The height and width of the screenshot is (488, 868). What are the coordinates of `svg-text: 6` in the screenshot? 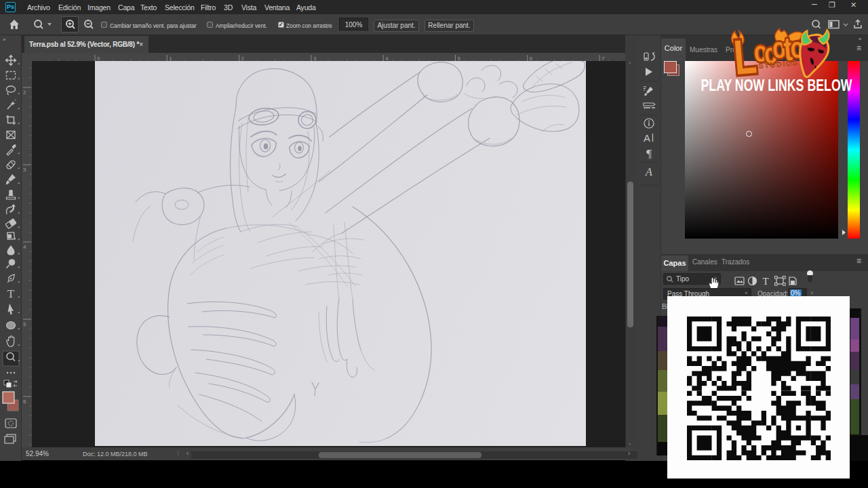 It's located at (24, 401).